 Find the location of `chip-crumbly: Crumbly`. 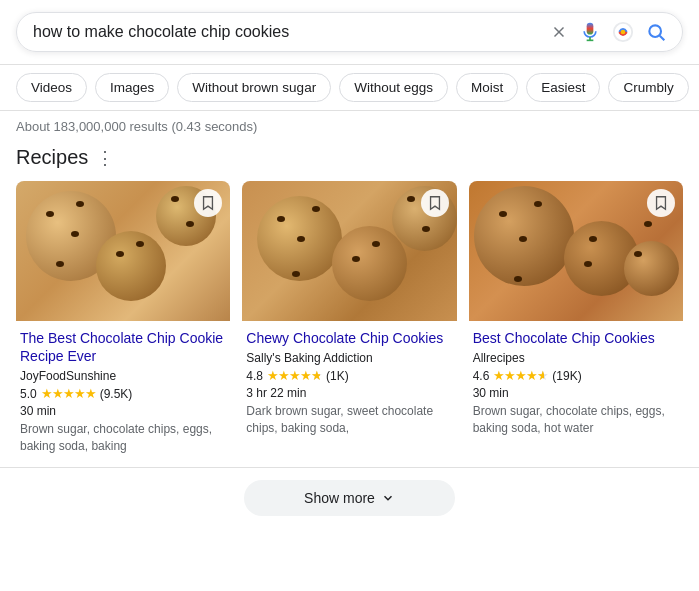

chip-crumbly: Crumbly is located at coordinates (648, 88).